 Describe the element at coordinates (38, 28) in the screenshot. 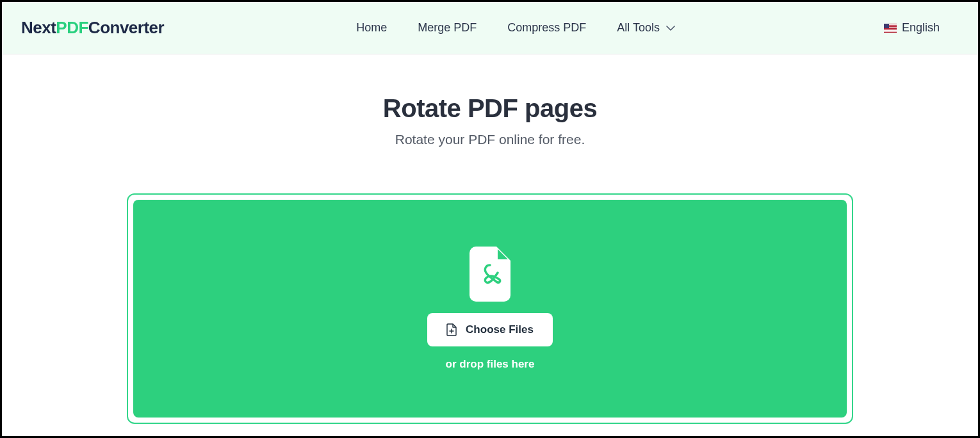

I see `logo-part1: Next` at that location.